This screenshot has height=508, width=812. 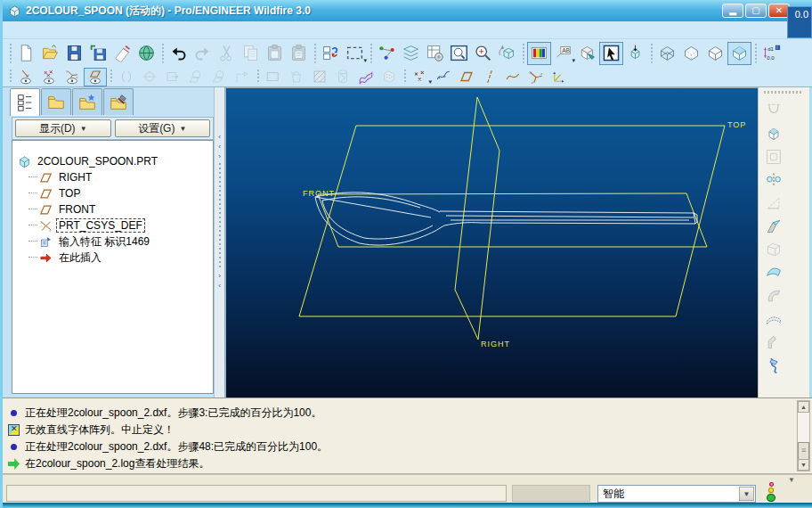 I want to click on menu-info, so click(x=108, y=30).